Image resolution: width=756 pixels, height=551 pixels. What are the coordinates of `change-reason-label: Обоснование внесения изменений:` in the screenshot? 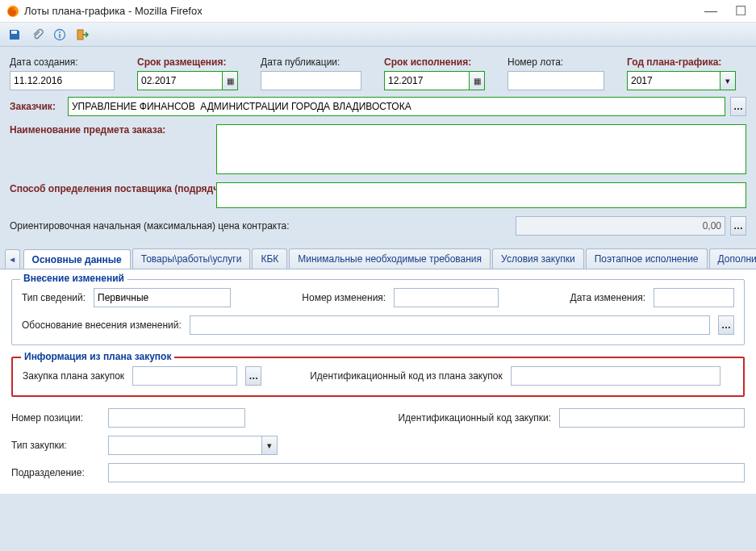 It's located at (102, 325).